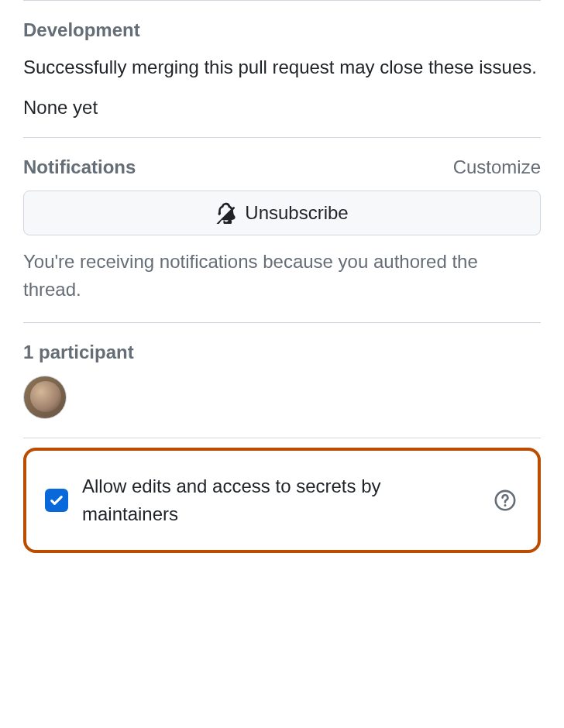 The width and height of the screenshot is (564, 728). I want to click on help-icon, so click(505, 500).